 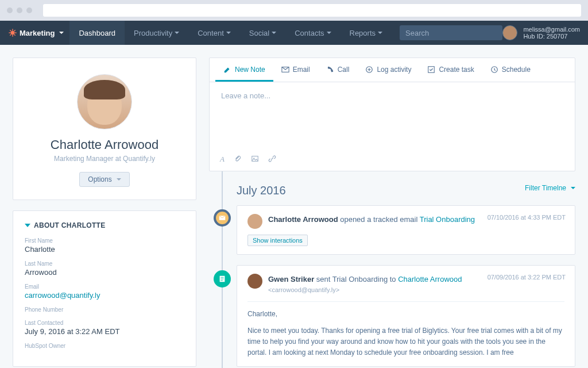 I want to click on check-square-icon, so click(x=431, y=70).